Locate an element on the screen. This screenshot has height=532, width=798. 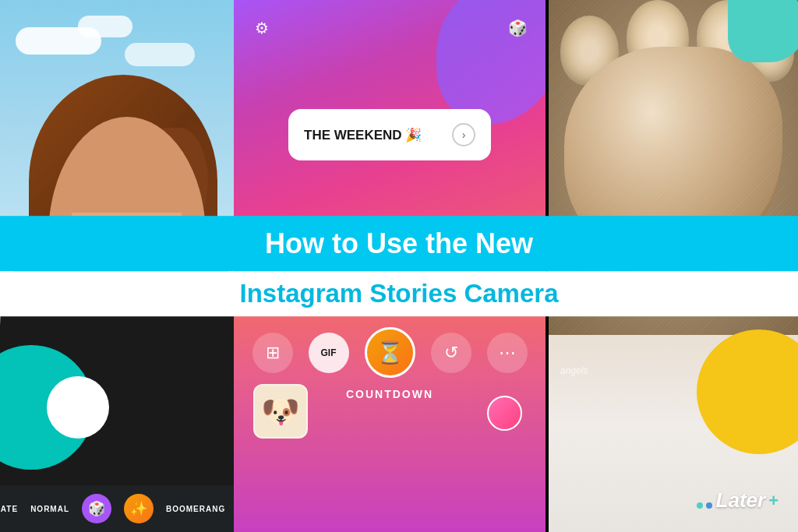
title-sub-text: Instagram Stories Camera is located at coordinates (399, 294).